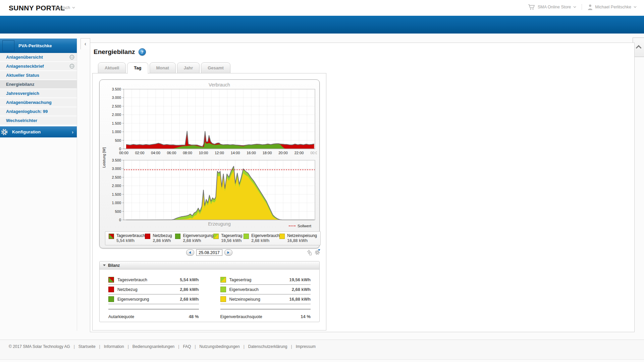 The height and width of the screenshot is (362, 644). I want to click on tab-monat: Monat, so click(163, 68).